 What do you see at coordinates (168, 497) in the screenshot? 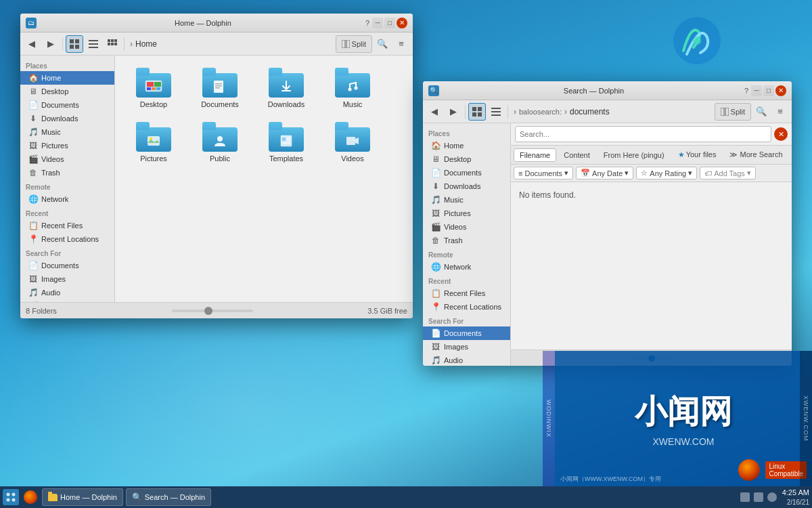
I see `taskbar-search-dolphin: 🔍 Search — Dolphin` at bounding box center [168, 497].